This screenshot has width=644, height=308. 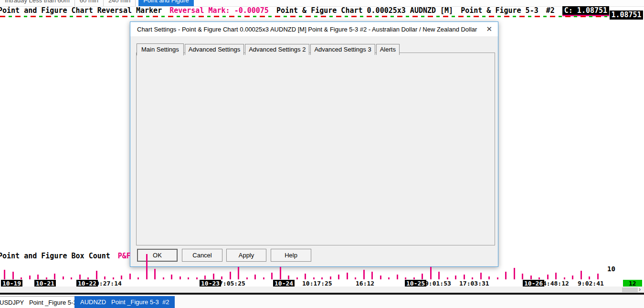 I want to click on timeline-label: 10-23, so click(x=210, y=284).